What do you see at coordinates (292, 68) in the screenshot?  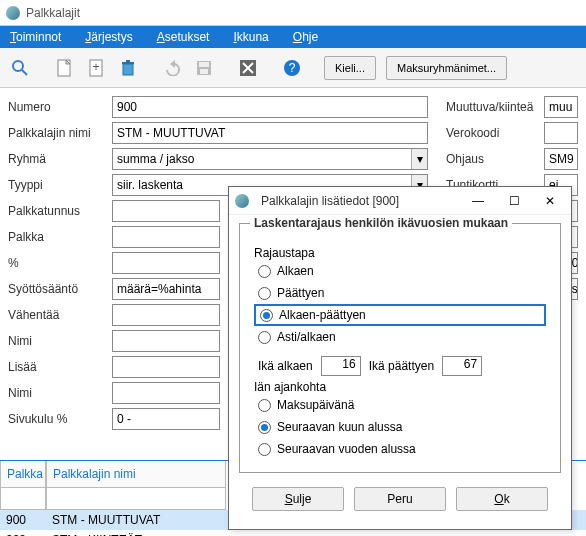 I see `help-icon: ?` at bounding box center [292, 68].